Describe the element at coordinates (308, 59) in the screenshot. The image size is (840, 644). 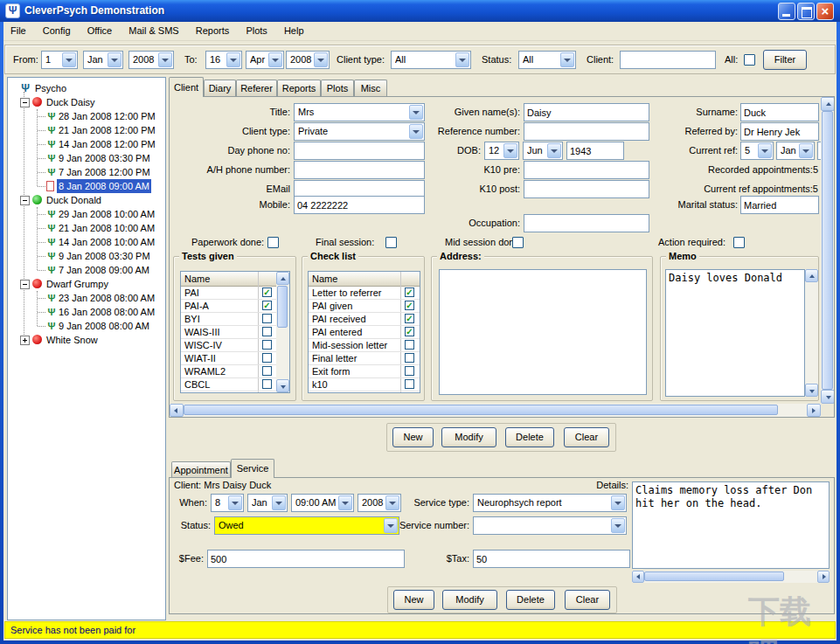
I see `to-year-select: 2008` at that location.